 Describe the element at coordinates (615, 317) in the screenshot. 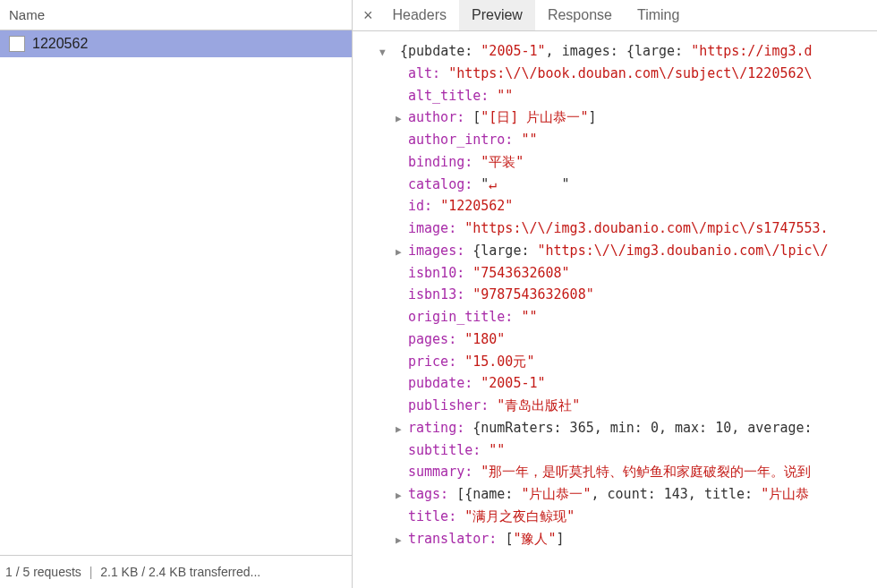

I see `json-field-origin-title: origin_title: ""` at that location.